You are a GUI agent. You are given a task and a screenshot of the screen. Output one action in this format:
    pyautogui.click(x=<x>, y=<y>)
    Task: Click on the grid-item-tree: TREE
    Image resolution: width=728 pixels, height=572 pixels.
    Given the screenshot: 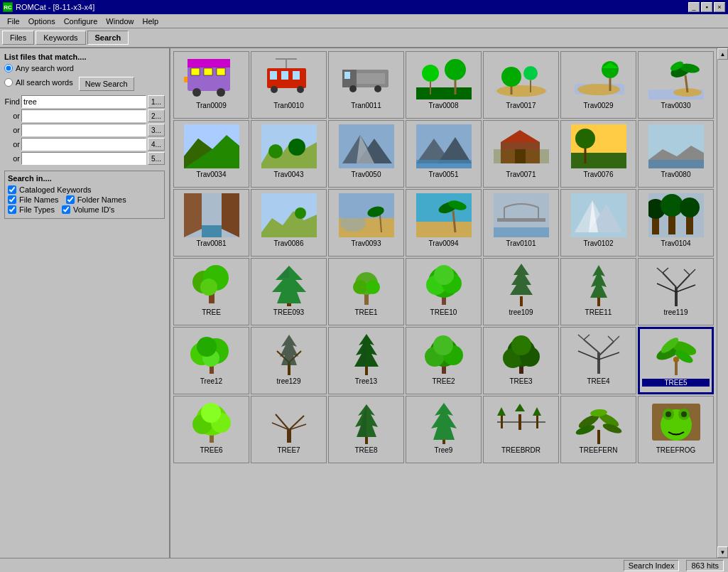 What is the action you would take?
    pyautogui.click(x=212, y=291)
    